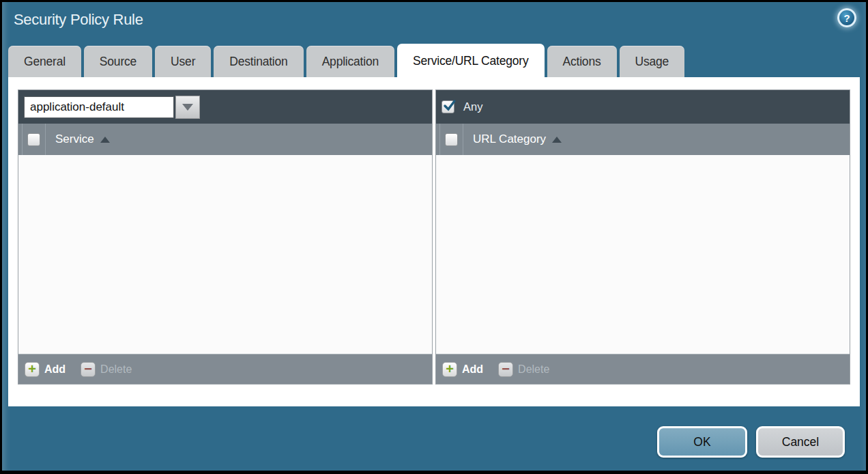 This screenshot has width=868, height=474. What do you see at coordinates (99, 107) in the screenshot?
I see `service-type-dropdown-value: application-default` at bounding box center [99, 107].